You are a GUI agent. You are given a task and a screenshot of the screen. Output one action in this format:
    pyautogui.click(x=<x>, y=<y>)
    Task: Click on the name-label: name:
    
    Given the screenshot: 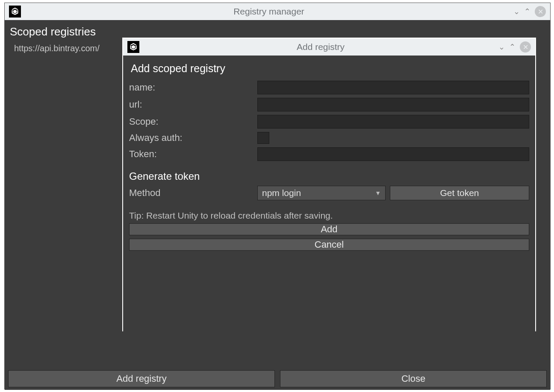 What is the action you would take?
    pyautogui.click(x=193, y=88)
    